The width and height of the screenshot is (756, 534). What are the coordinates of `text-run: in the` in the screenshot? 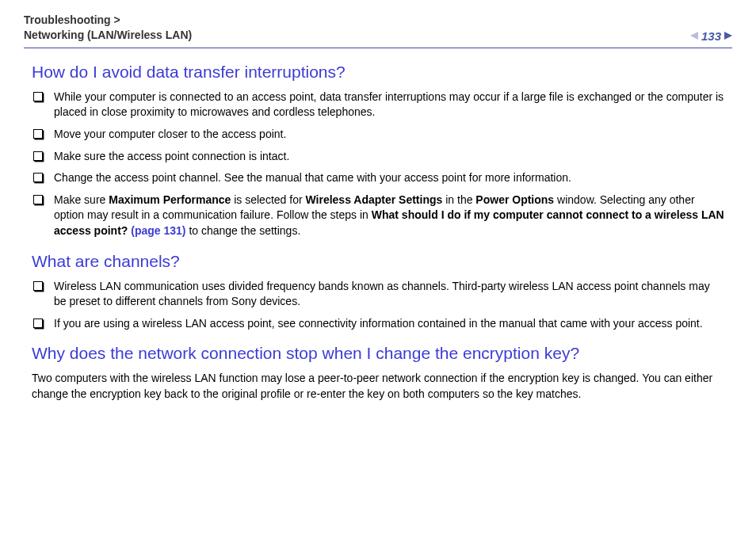 It's located at (459, 200).